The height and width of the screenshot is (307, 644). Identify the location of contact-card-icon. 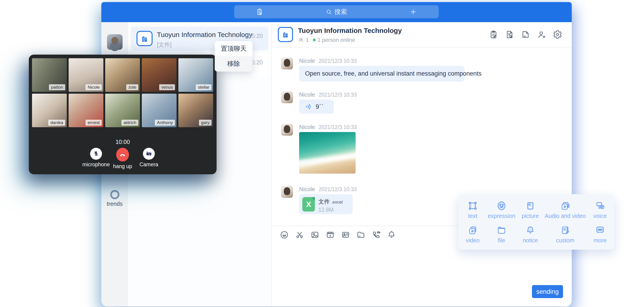
(346, 235).